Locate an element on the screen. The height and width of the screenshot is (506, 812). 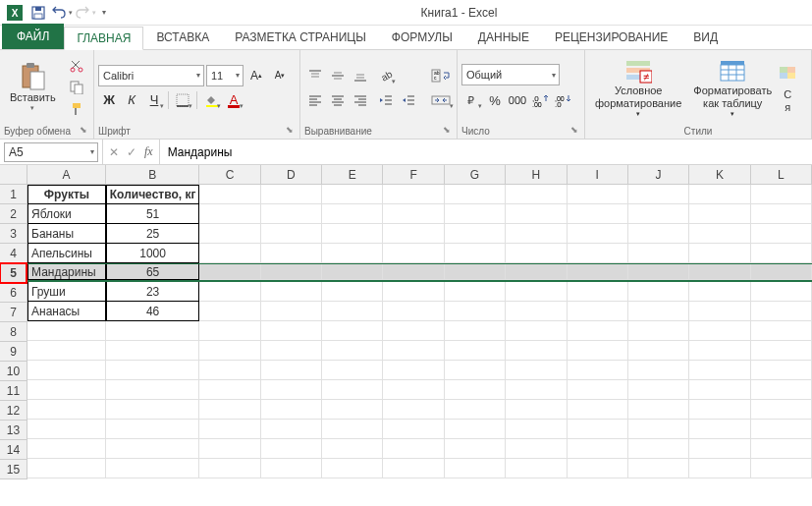
row-header: 5 is located at coordinates (14, 273).